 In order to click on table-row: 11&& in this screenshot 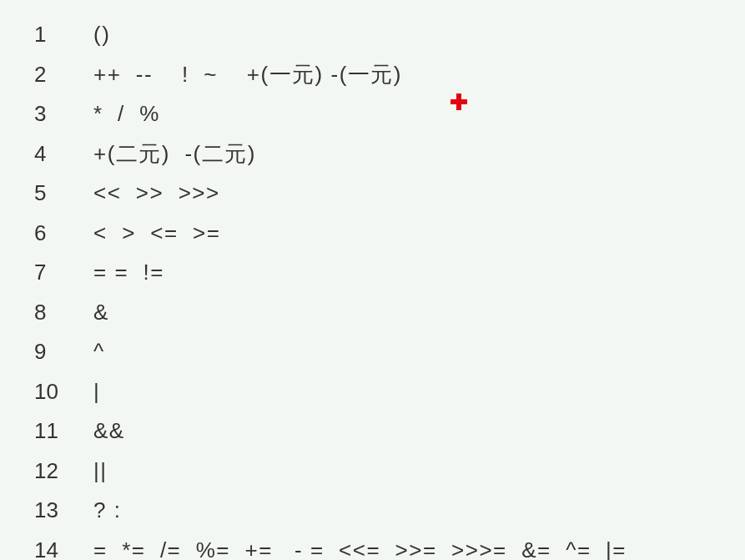, I will do `click(330, 431)`.